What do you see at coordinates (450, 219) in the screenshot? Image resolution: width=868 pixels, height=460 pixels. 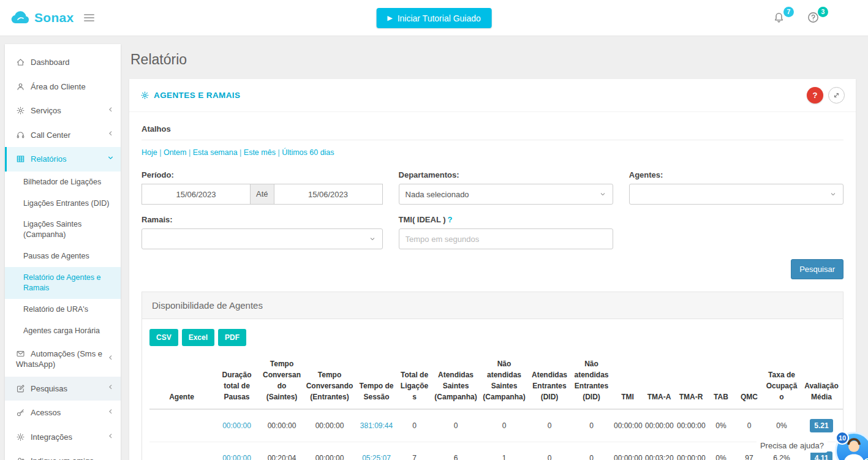 I see `tmi-help-icon: ?` at bounding box center [450, 219].